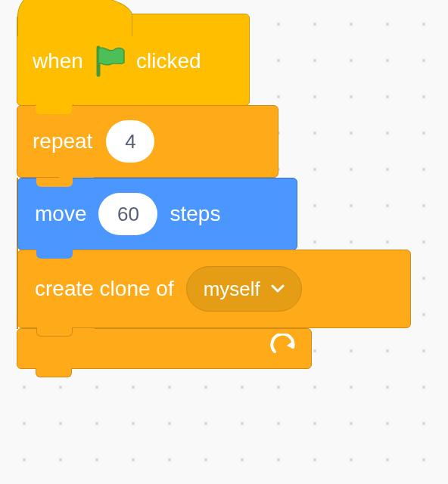  Describe the element at coordinates (278, 289) in the screenshot. I see `chevron-down-icon` at that location.